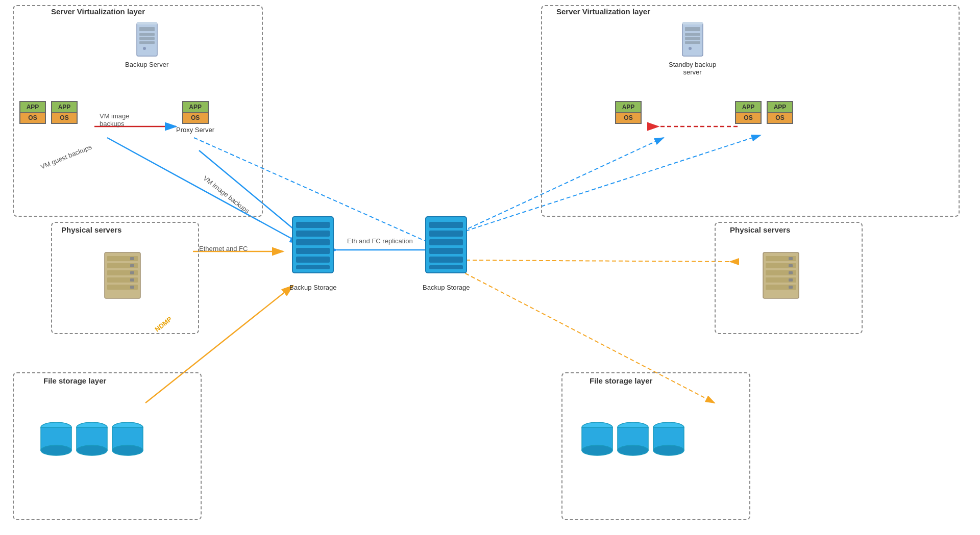  What do you see at coordinates (760, 230) in the screenshot?
I see `right-physical-label: Physical servers` at bounding box center [760, 230].